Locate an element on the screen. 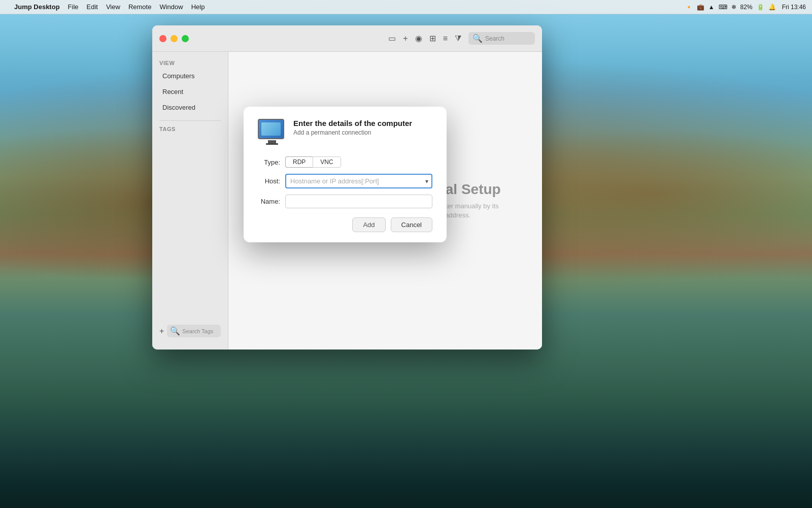 The image size is (812, 508). dialog-subtitle: Add a permanent connection is located at coordinates (363, 133).